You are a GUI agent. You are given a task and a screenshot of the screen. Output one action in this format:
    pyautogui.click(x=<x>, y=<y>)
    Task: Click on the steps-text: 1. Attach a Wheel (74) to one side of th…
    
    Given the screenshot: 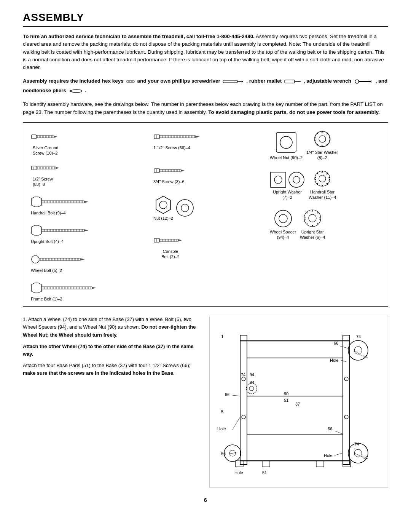 What is the action you would take?
    pyautogui.click(x=112, y=402)
    